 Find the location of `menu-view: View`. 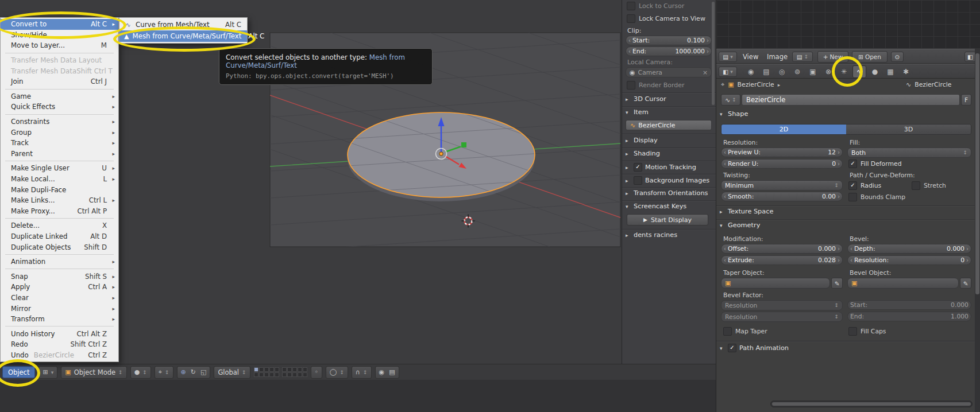

menu-view: View is located at coordinates (750, 57).